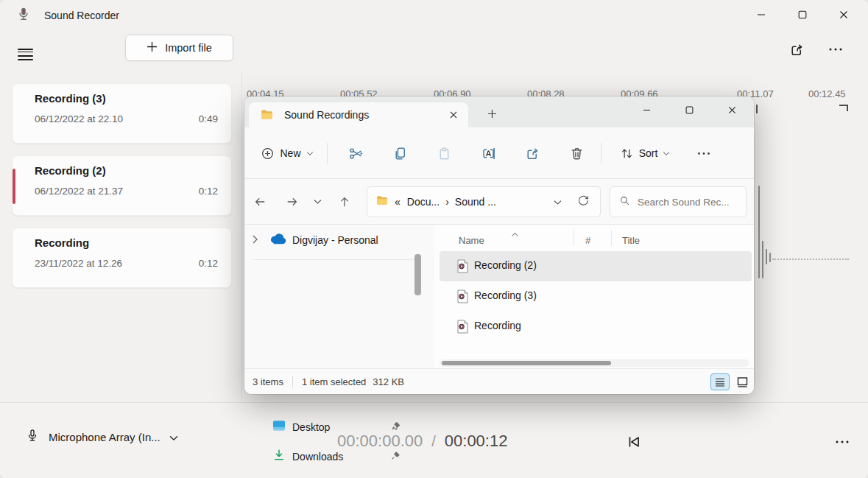 This screenshot has height=478, width=868. What do you see at coordinates (532, 153) in the screenshot?
I see `share-button` at bounding box center [532, 153].